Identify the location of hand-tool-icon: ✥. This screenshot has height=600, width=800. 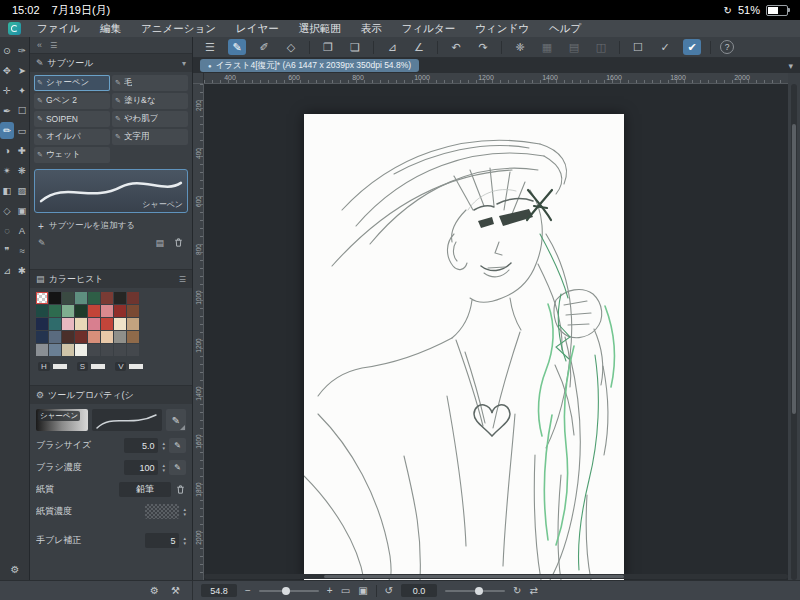
(7, 70).